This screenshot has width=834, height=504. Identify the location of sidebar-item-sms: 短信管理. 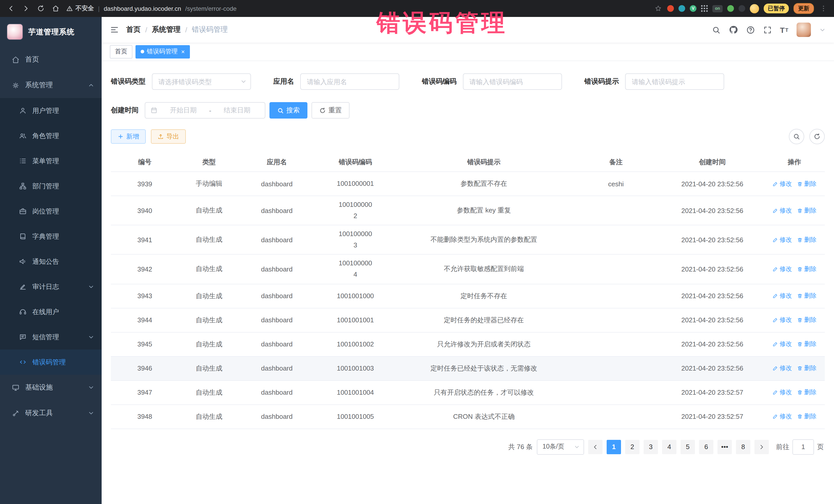
(51, 337).